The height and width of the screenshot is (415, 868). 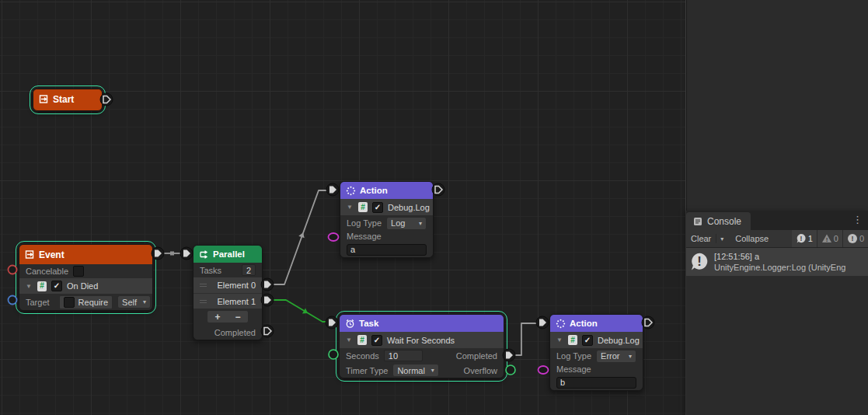 What do you see at coordinates (68, 99) in the screenshot?
I see `node-start-header: Start` at bounding box center [68, 99].